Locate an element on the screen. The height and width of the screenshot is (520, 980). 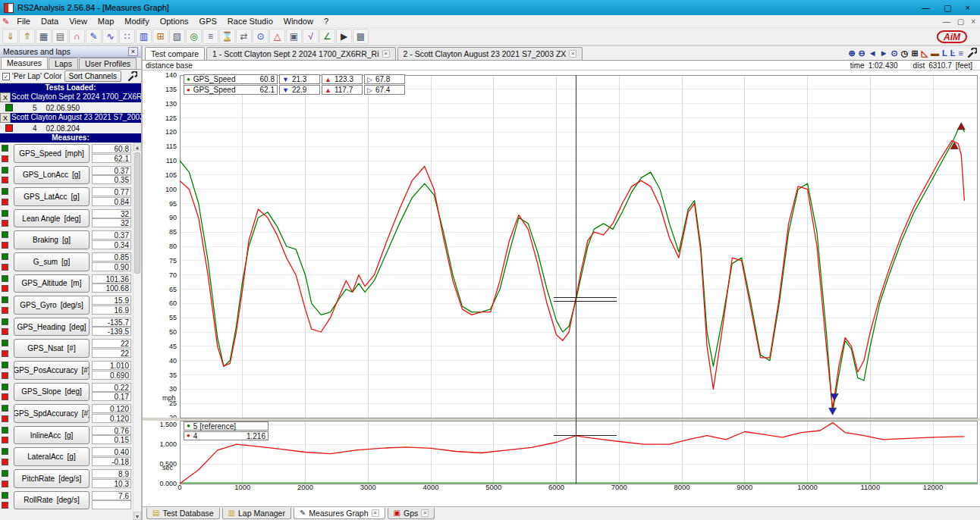
mdi-close-icon: × is located at coordinates (973, 21).